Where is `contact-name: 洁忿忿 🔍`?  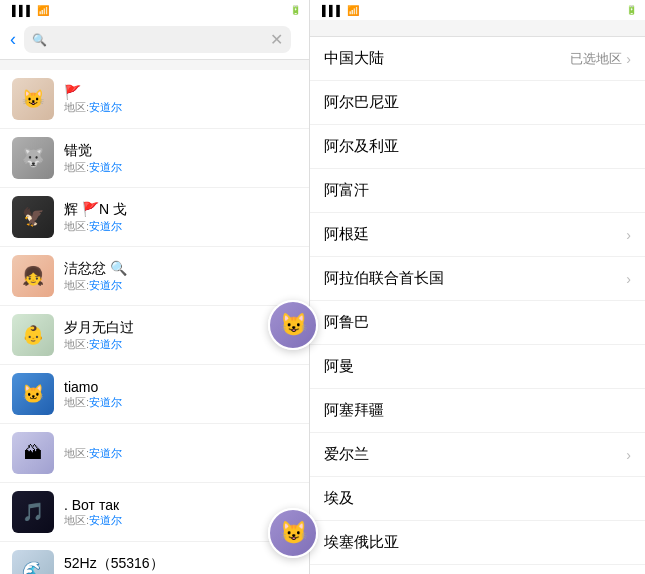
contact-name: 洁忿忿 🔍 is located at coordinates (180, 269).